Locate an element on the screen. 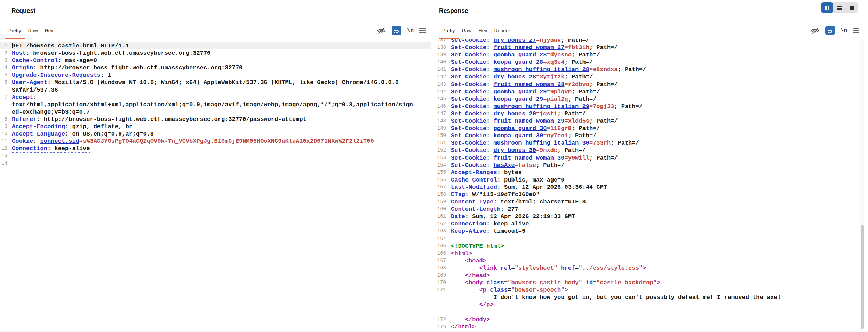 This screenshot has height=332, width=868. line-number: 152 is located at coordinates (441, 150).